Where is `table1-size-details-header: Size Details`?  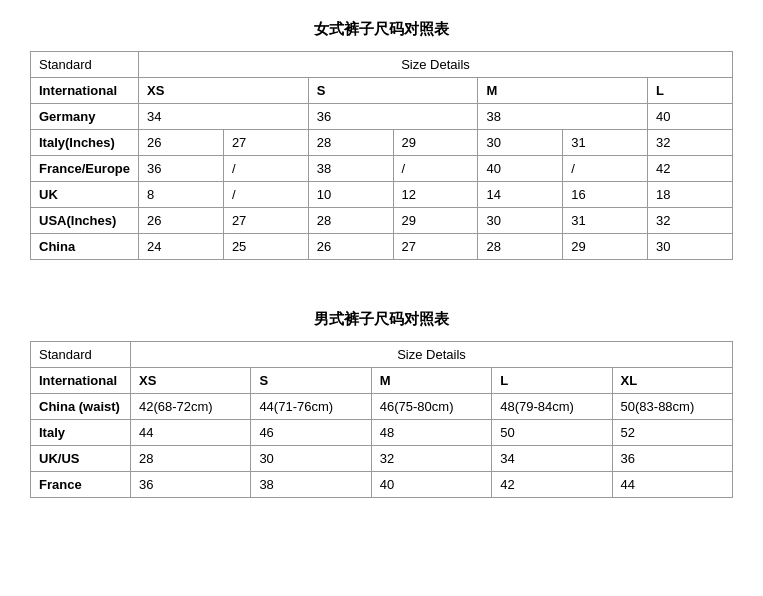
table1-size-details-header: Size Details is located at coordinates (436, 65).